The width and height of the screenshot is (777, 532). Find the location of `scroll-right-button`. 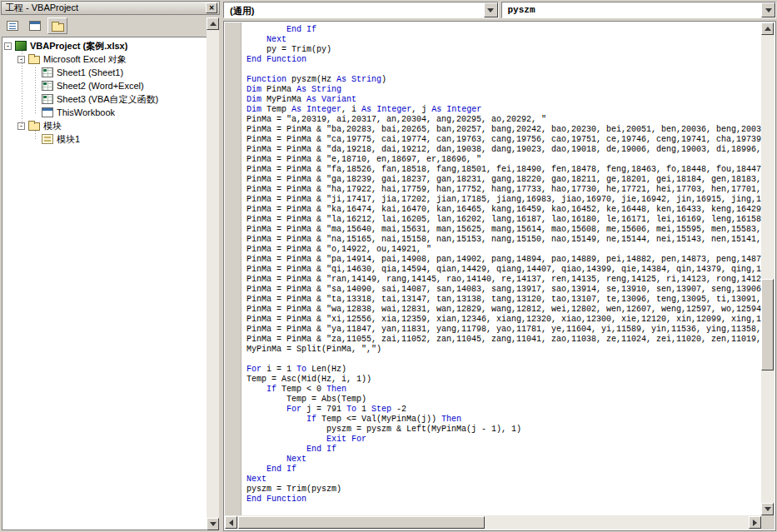

scroll-right-button is located at coordinates (755, 523).